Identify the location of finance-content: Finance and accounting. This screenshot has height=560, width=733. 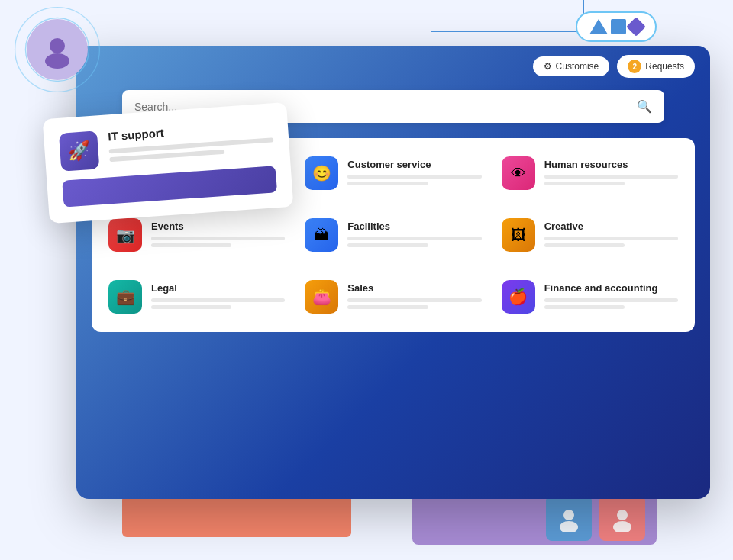
(611, 298).